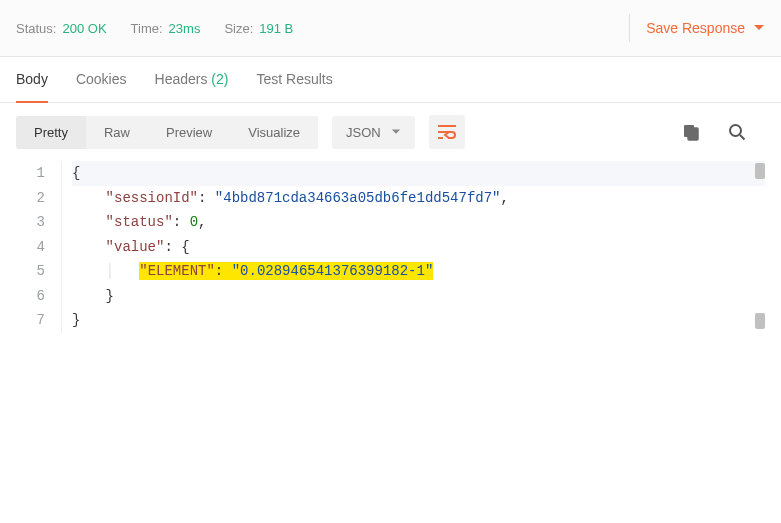  I want to click on size-label: Size:, so click(238, 28).